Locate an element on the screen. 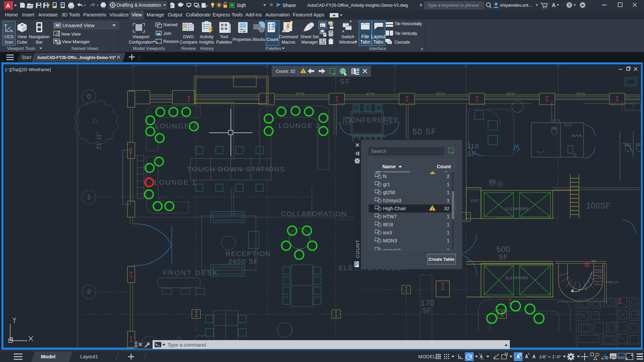 The image size is (644, 362). svg-text: 32 is located at coordinates (447, 208).